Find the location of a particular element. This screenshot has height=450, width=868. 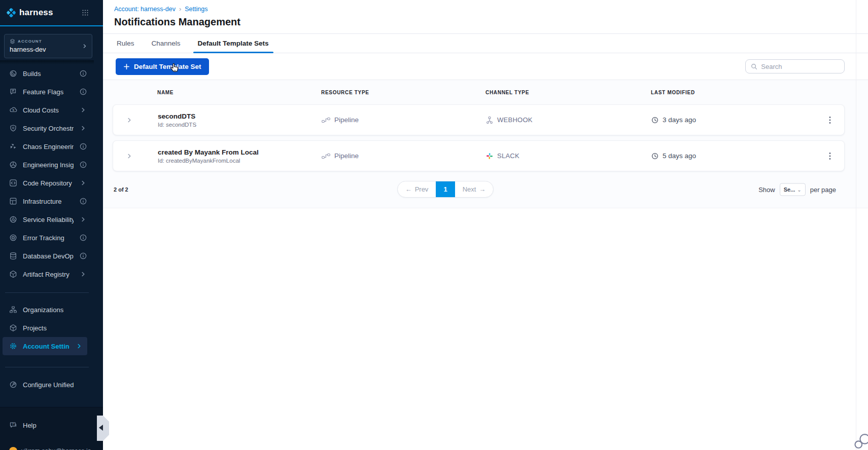

cloud-costs-icon is located at coordinates (13, 110).